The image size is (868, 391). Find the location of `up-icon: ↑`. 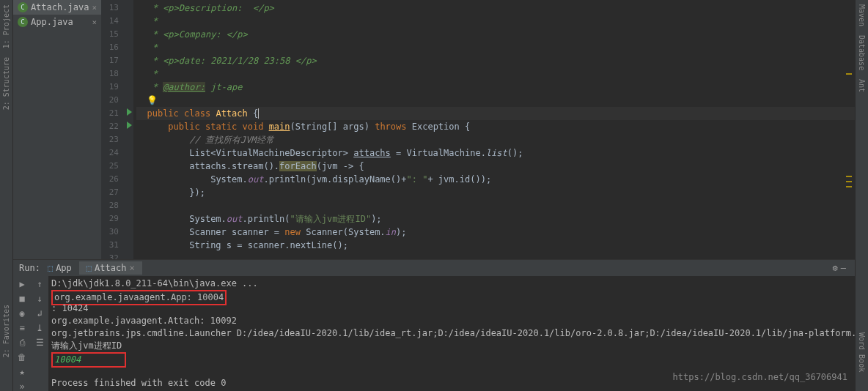

up-icon: ↑ is located at coordinates (40, 284).